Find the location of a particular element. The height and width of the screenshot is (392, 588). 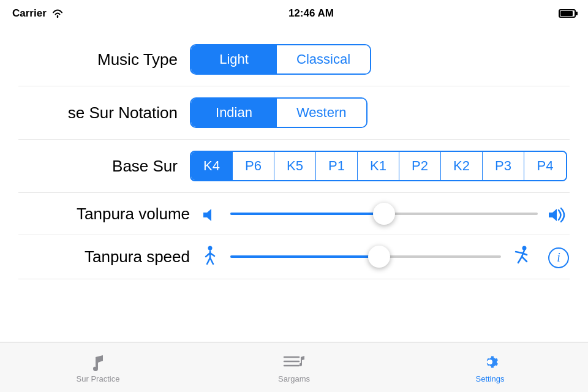

sur-btn-p4: P4 is located at coordinates (545, 166).